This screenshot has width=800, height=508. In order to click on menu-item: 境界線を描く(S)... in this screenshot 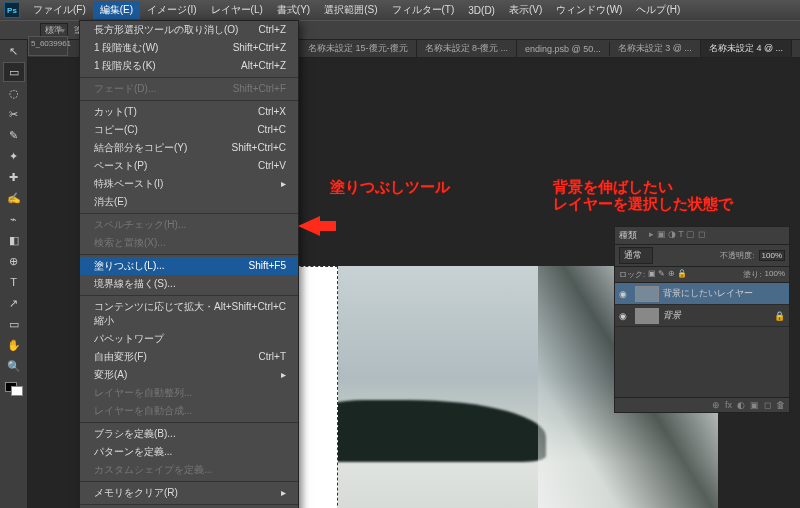, I will do `click(189, 284)`.